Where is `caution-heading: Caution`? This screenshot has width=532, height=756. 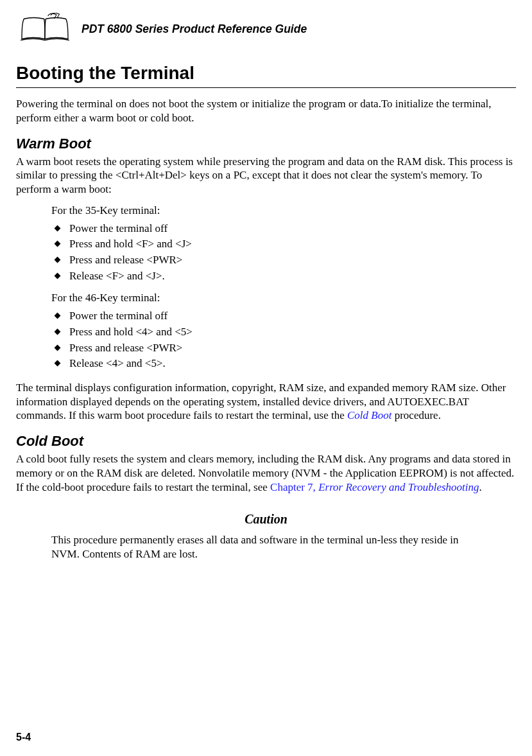
caution-heading: Caution is located at coordinates (266, 519).